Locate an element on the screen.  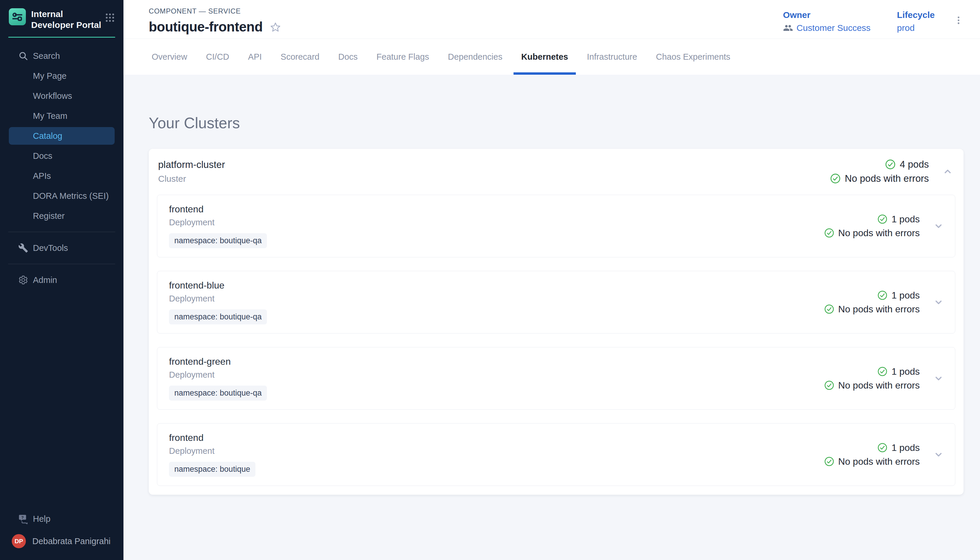
cluster-accordion-header: platform-cluster Cluster 4 pods No pods … is located at coordinates (556, 172).